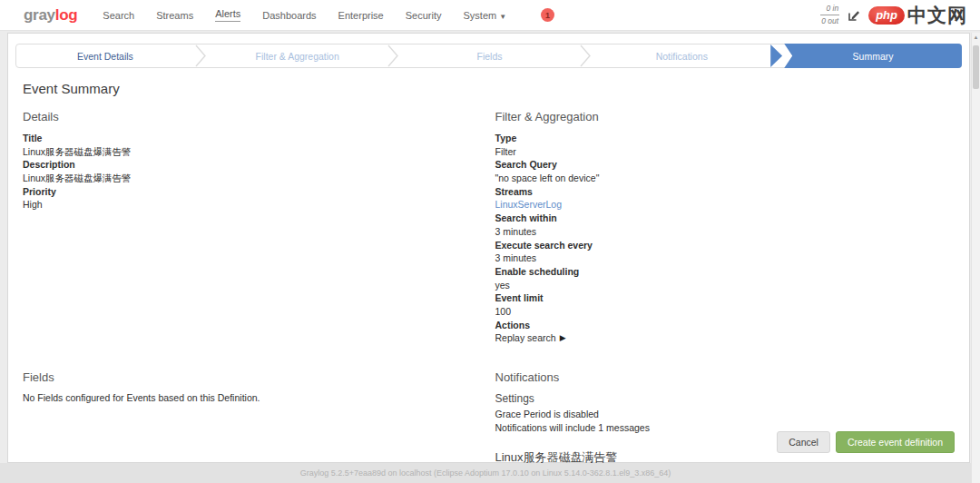  What do you see at coordinates (328, 15) in the screenshot?
I see `nav-menu: Search Streams Alerts Dashboards Enterpr…` at bounding box center [328, 15].